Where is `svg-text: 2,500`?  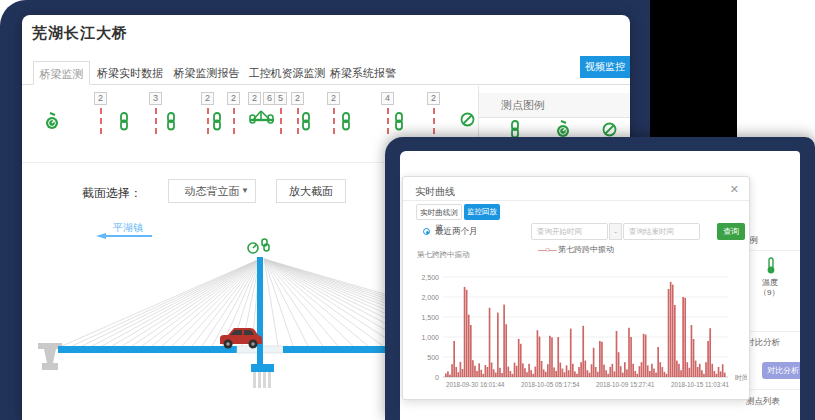 svg-text: 2,500 is located at coordinates (430, 278).